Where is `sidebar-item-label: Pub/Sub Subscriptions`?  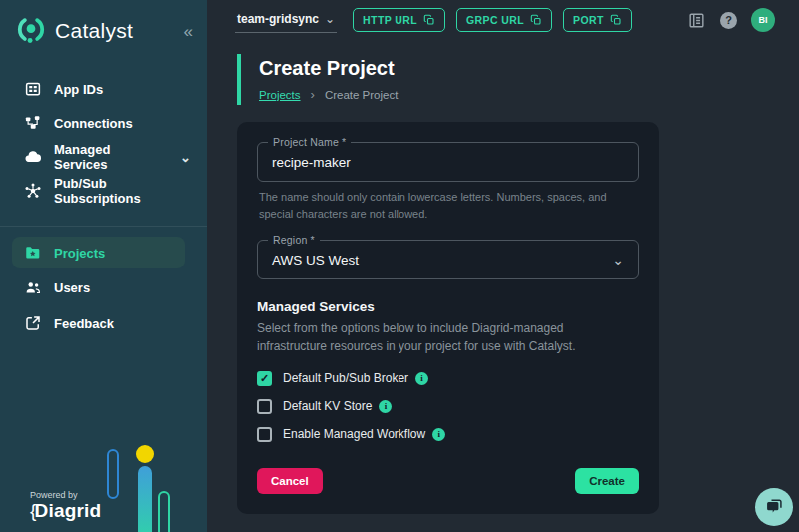
sidebar-item-label: Pub/Sub Subscriptions is located at coordinates (122, 191).